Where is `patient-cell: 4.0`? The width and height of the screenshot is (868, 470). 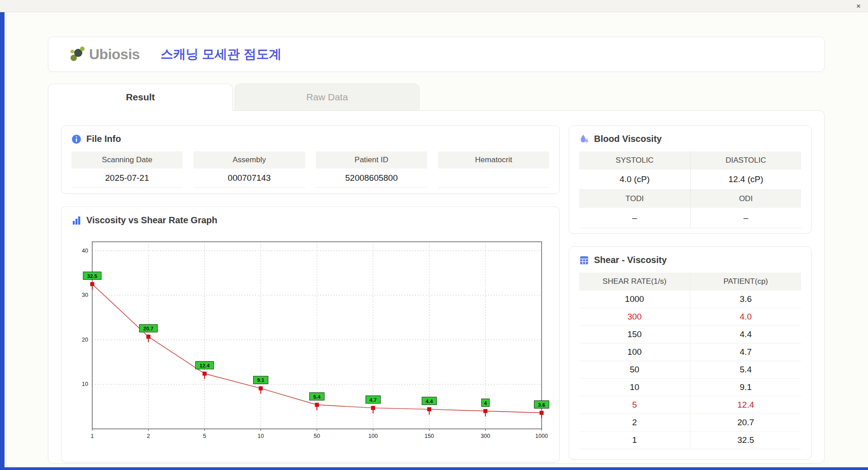
patient-cell: 4.0 is located at coordinates (746, 317).